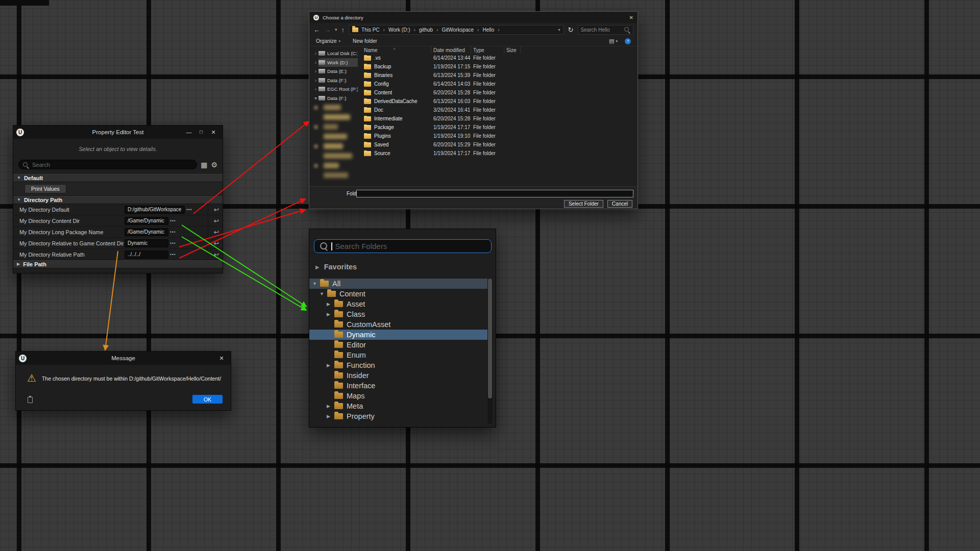  I want to click on property-value-box: D:/github/GitWorkspace, so click(155, 210).